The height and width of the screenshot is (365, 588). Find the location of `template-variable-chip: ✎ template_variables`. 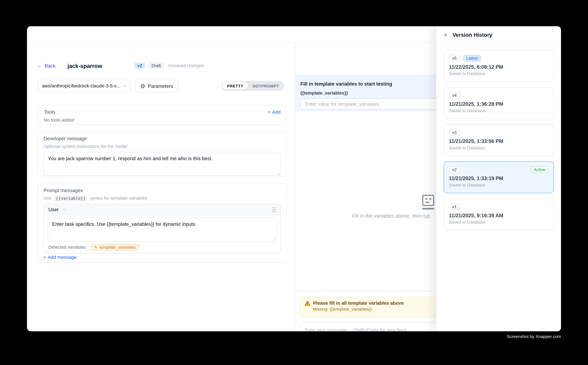

template-variable-chip: ✎ template_variables is located at coordinates (115, 247).